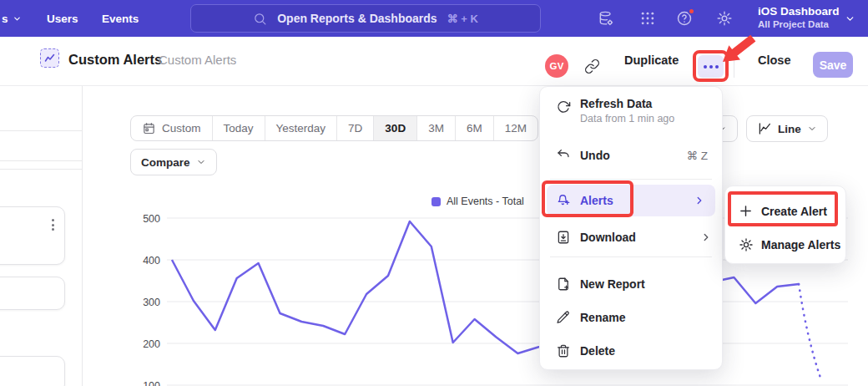 Image resolution: width=868 pixels, height=386 pixels. What do you see at coordinates (50, 58) in the screenshot?
I see `insights-report-icon` at bounding box center [50, 58].